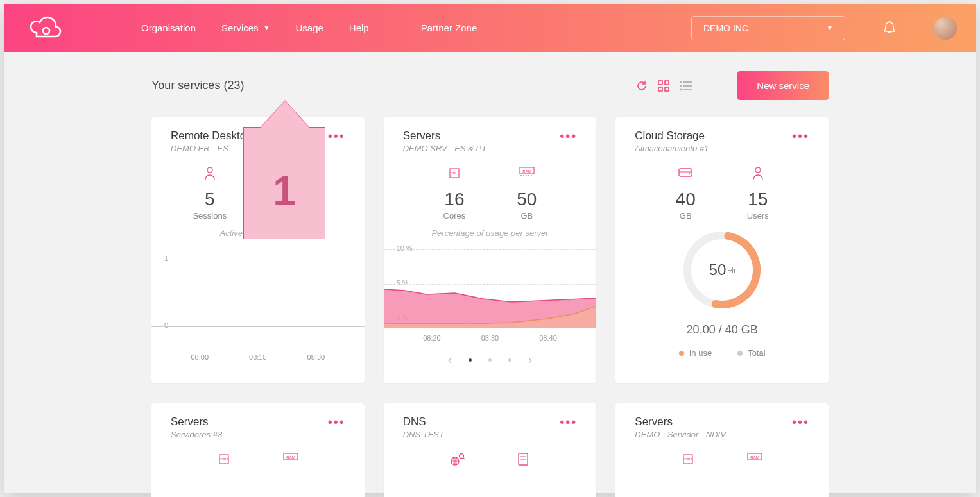  I want to click on stat-label: GB, so click(685, 215).